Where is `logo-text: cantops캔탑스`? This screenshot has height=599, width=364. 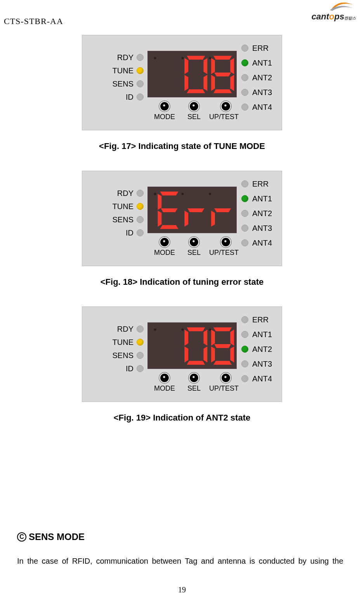 logo-text: cantops캔탑스 is located at coordinates (334, 17).